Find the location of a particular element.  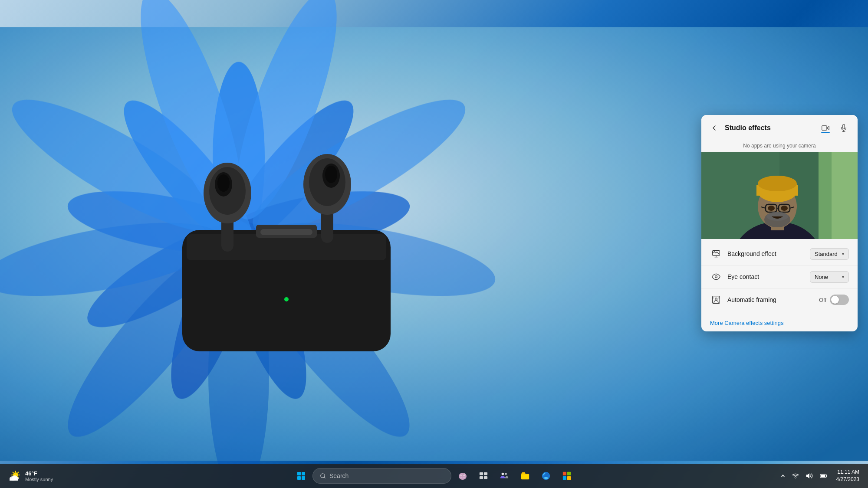

store-icon is located at coordinates (567, 476).